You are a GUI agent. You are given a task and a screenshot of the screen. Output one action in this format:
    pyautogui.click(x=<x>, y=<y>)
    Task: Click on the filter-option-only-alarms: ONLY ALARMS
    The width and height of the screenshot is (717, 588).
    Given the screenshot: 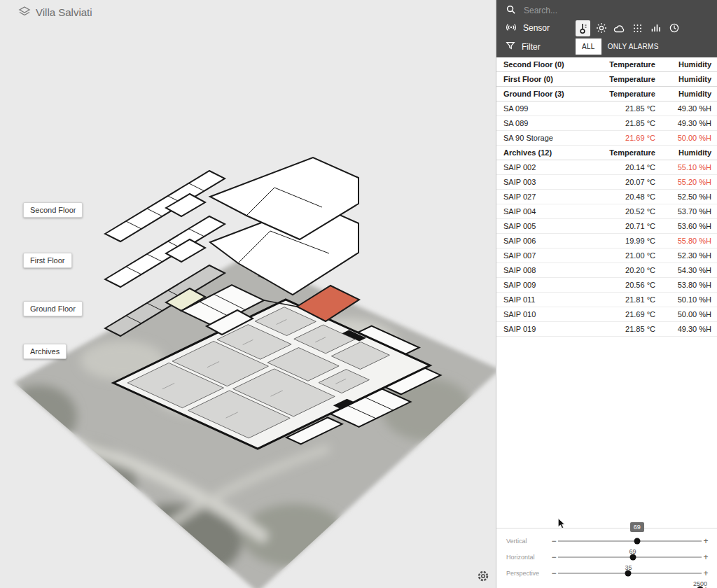 What is the action you would take?
    pyautogui.click(x=633, y=46)
    